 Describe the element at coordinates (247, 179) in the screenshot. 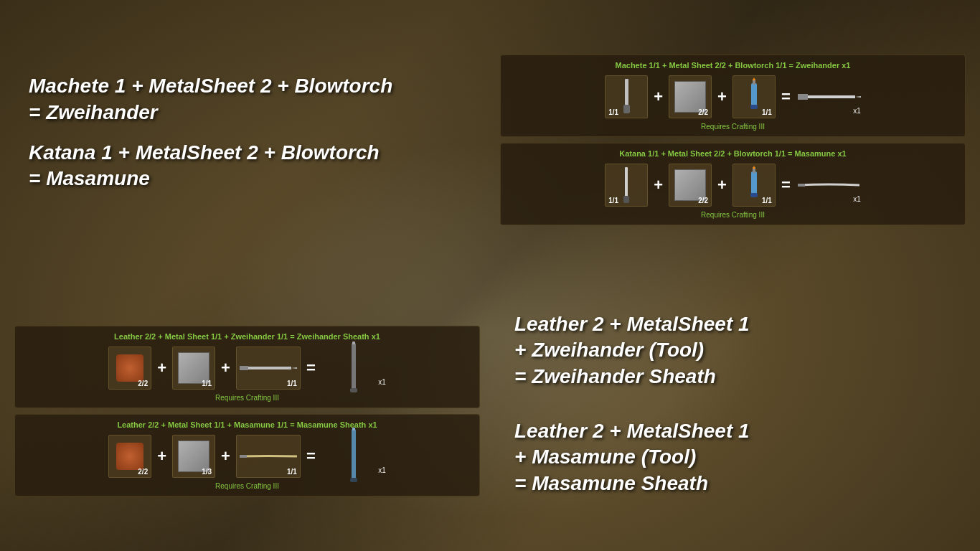

I see `recipe-text-2-line2: = Masamune` at that location.